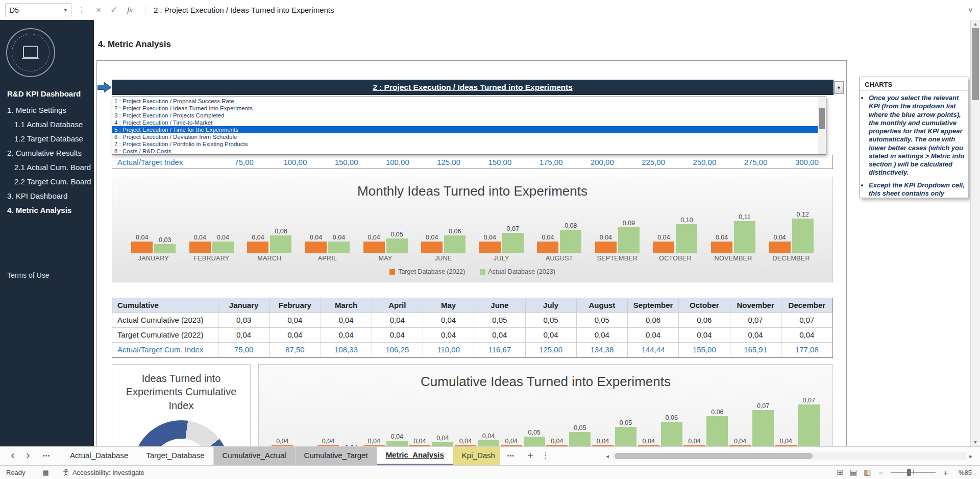  I want to click on sheet-options-icon: ⋮, so click(546, 456).